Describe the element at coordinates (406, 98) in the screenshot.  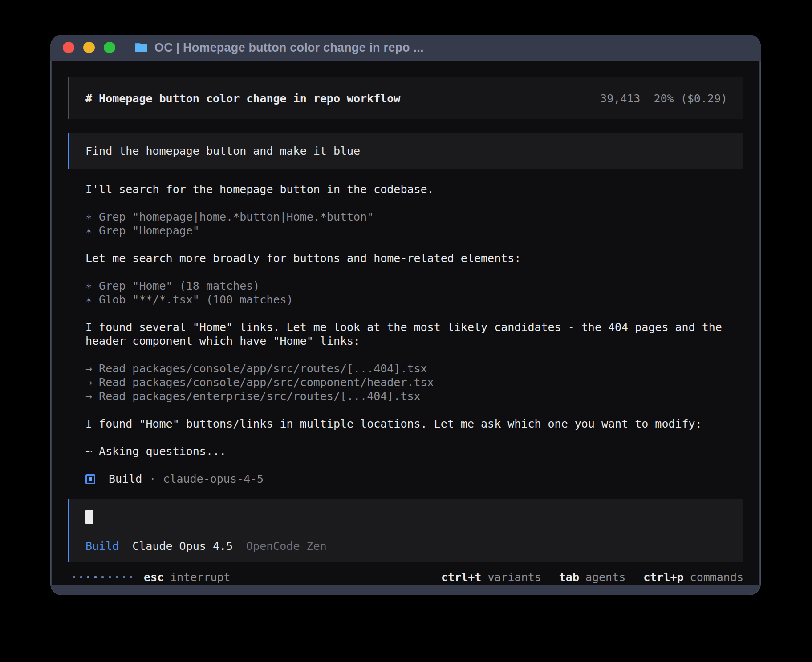
I see `session-header: # Homepage button color change in repo w…` at that location.